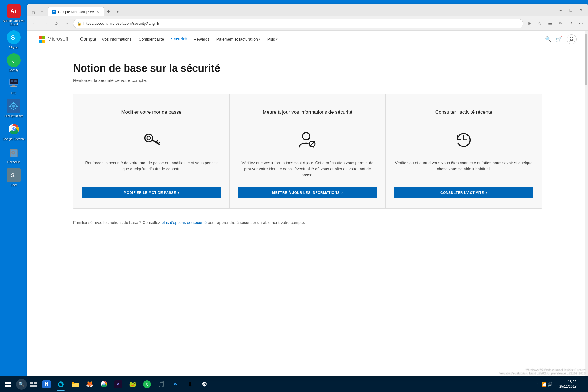  I want to click on active-tab: M Compte Microsoft | Séc ✕, so click(76, 12).